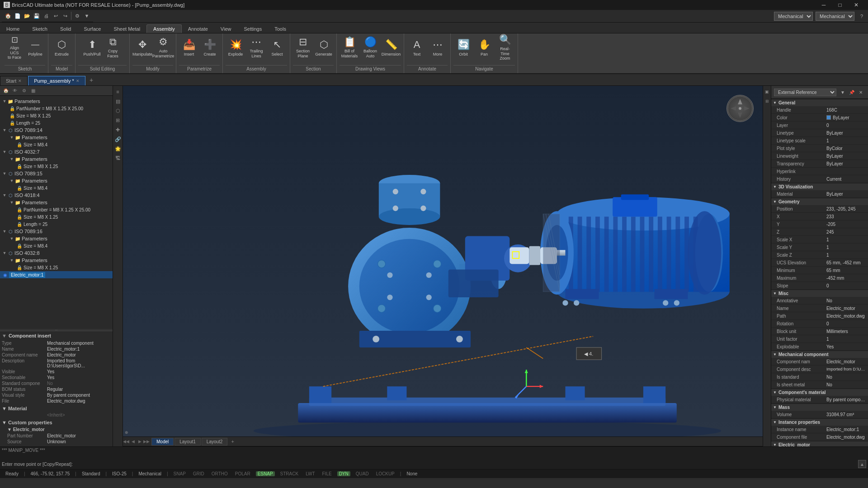  I want to click on status-standard: Standard, so click(91, 474).